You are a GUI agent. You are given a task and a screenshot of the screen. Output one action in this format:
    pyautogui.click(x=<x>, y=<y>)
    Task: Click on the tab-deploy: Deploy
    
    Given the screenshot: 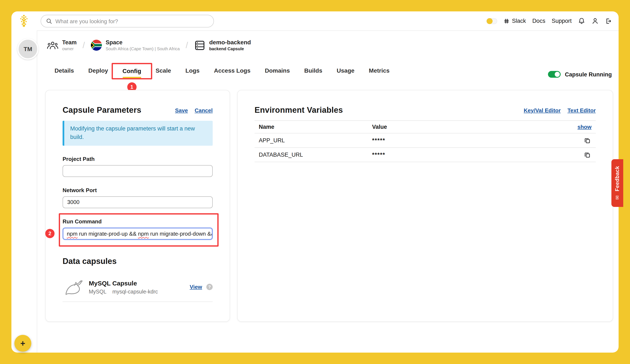 What is the action you would take?
    pyautogui.click(x=98, y=72)
    